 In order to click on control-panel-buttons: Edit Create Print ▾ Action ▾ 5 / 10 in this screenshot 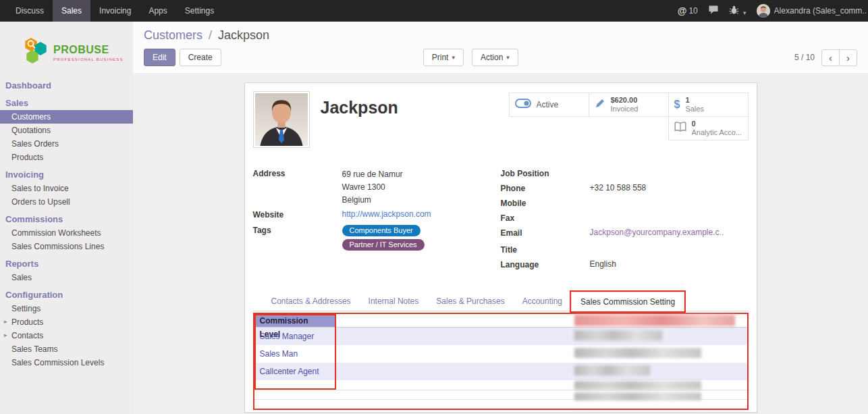, I will do `click(501, 61)`.